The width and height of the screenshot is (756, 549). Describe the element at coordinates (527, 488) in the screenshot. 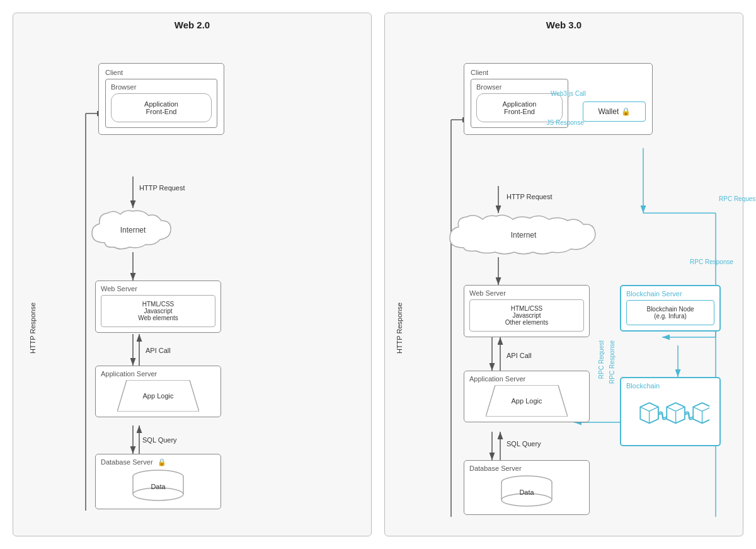

I see `web3-dbserver-box: Database Server Data` at that location.